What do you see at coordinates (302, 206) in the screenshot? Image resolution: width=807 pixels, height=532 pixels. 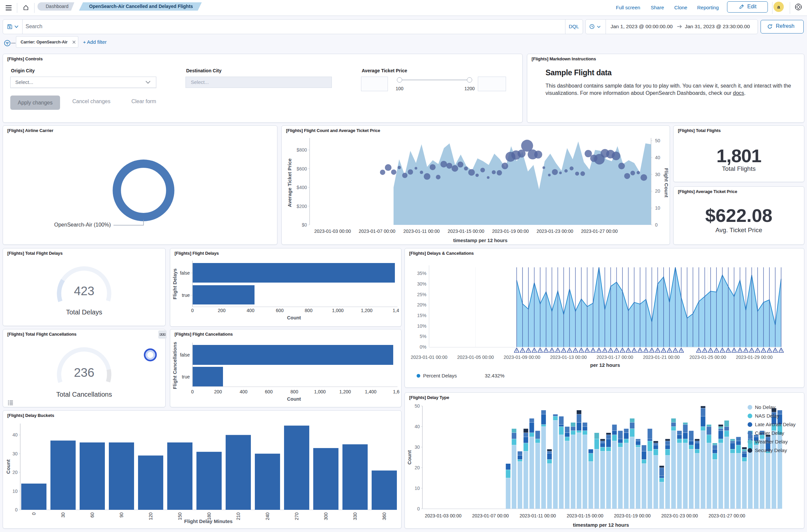 I see `svg-text: $200` at bounding box center [302, 206].